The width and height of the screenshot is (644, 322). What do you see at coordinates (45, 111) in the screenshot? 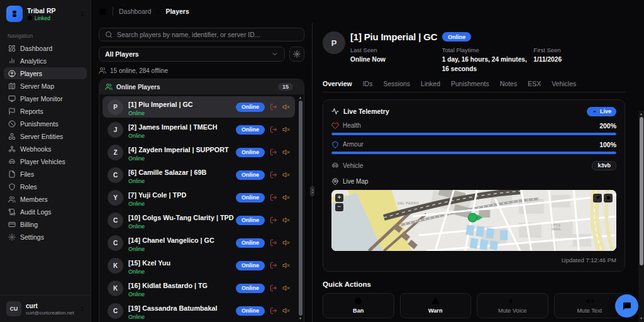
I see `sidebar-item-reports: Reports` at bounding box center [45, 111].